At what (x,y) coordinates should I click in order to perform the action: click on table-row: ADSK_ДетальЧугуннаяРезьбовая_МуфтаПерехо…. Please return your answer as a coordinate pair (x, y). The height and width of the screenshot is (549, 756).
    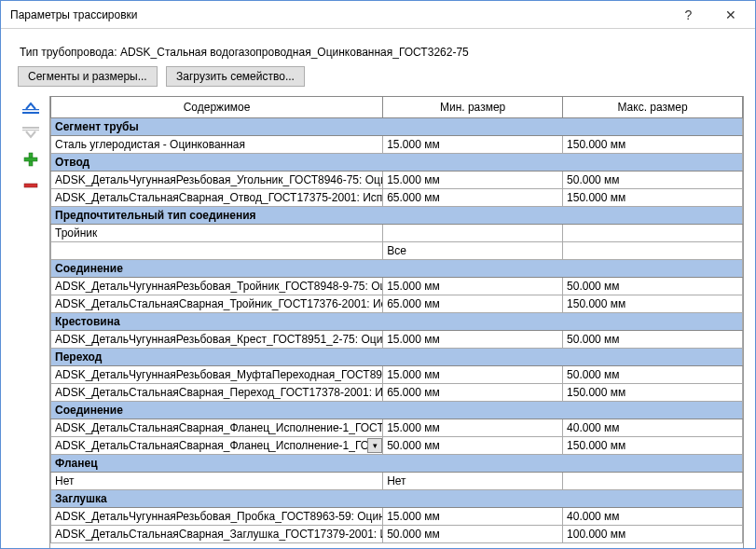
    Looking at the image, I should click on (397, 375).